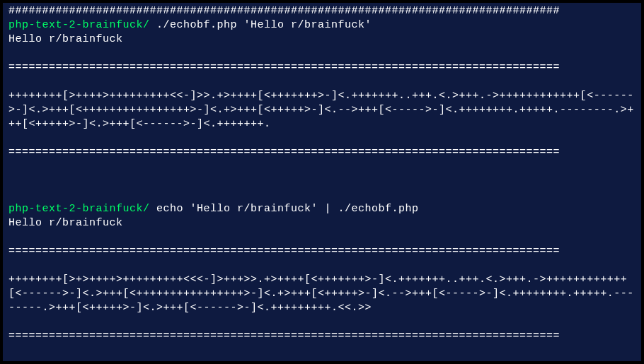  I want to click on terminal-command-line: php-text-2-brainfuck/ echo 'Hello r/brai…, so click(322, 209).